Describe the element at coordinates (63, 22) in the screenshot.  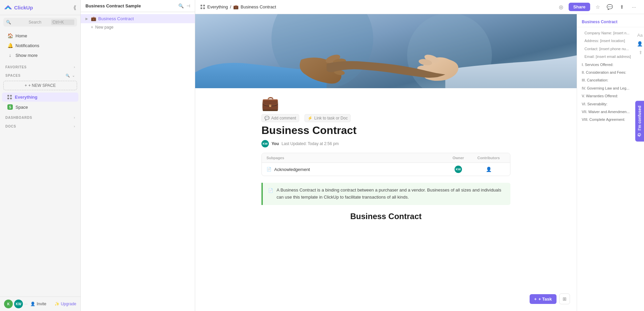
I see `search-shortcut: Ctrl+K` at that location.